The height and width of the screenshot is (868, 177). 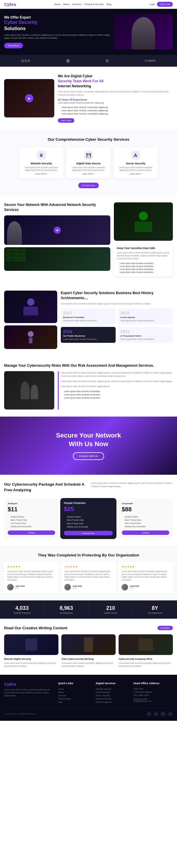 I want to click on blog-header: Read Our Creative Writing Content All Ar…, so click(x=88, y=628).